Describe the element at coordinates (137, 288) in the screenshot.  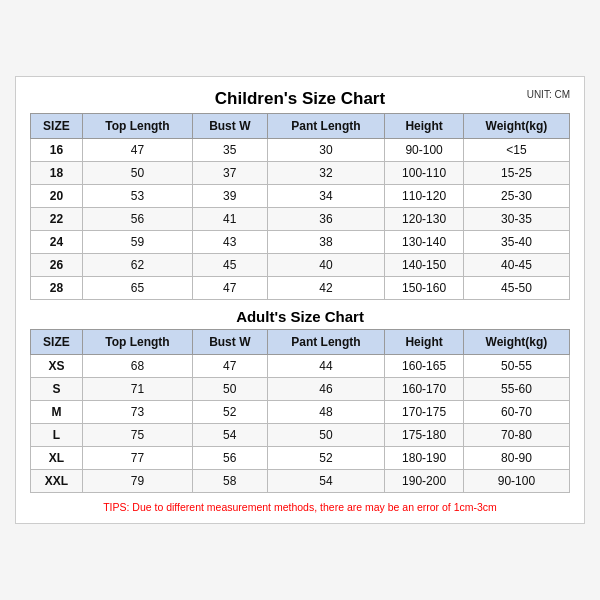
I see `table-cell: 65` at that location.